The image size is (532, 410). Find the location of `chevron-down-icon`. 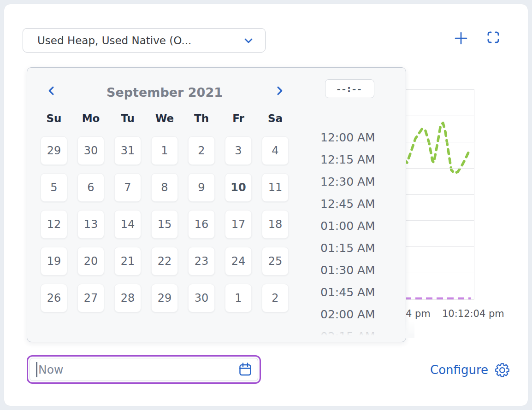

chevron-down-icon is located at coordinates (248, 41).